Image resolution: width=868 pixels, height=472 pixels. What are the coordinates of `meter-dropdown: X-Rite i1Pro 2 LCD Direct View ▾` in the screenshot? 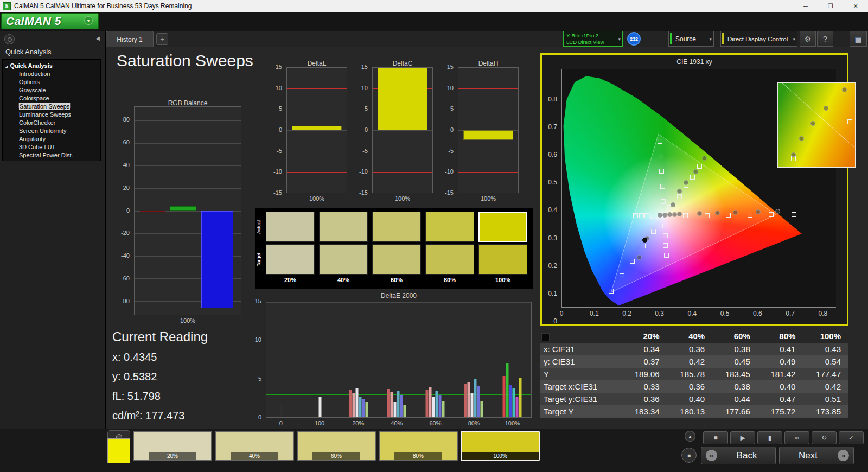 It's located at (593, 39).